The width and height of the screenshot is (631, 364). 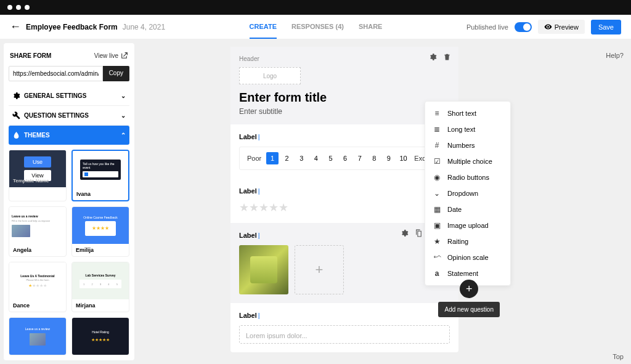 I want to click on scale-8: 8, so click(x=375, y=158).